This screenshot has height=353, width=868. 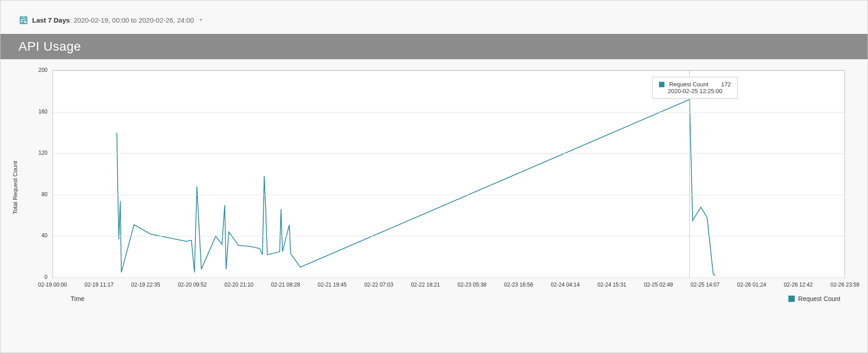 What do you see at coordinates (434, 47) in the screenshot?
I see `section-header: API Usage` at bounding box center [434, 47].